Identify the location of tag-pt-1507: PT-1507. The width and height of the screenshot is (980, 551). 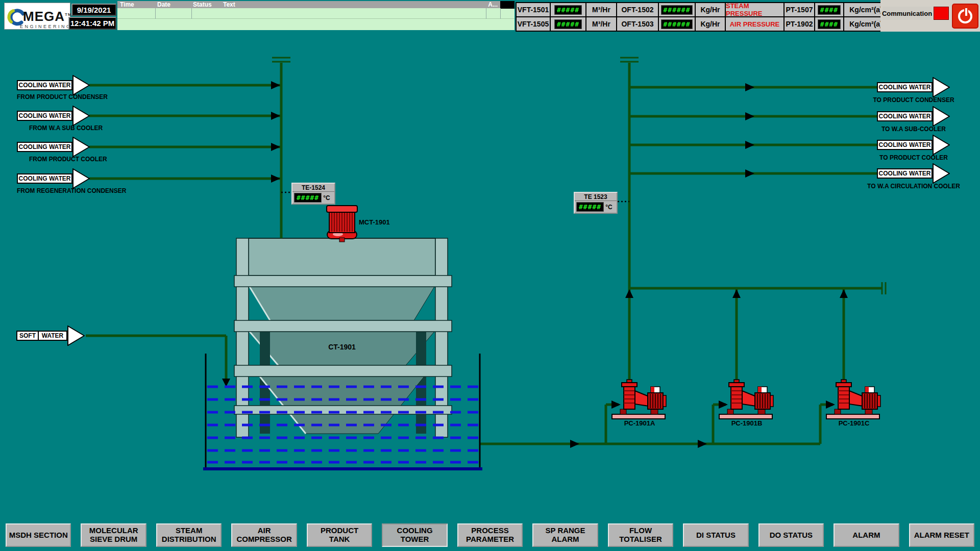
(799, 10).